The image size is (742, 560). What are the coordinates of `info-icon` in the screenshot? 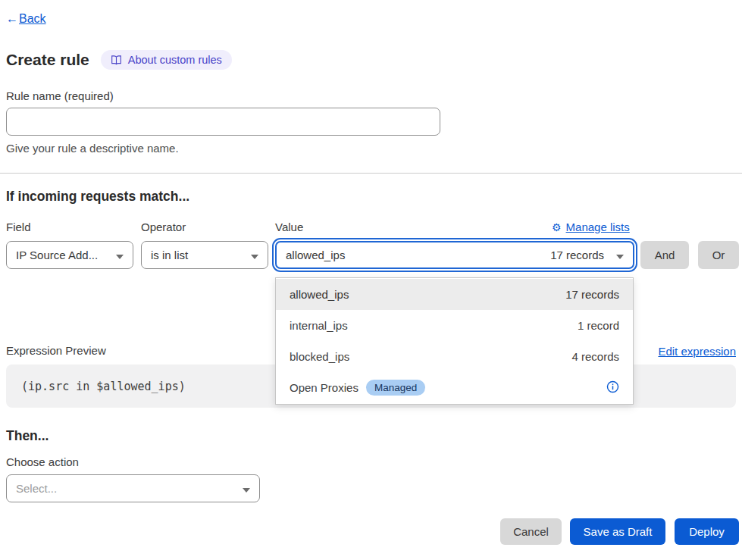 It's located at (612, 388).